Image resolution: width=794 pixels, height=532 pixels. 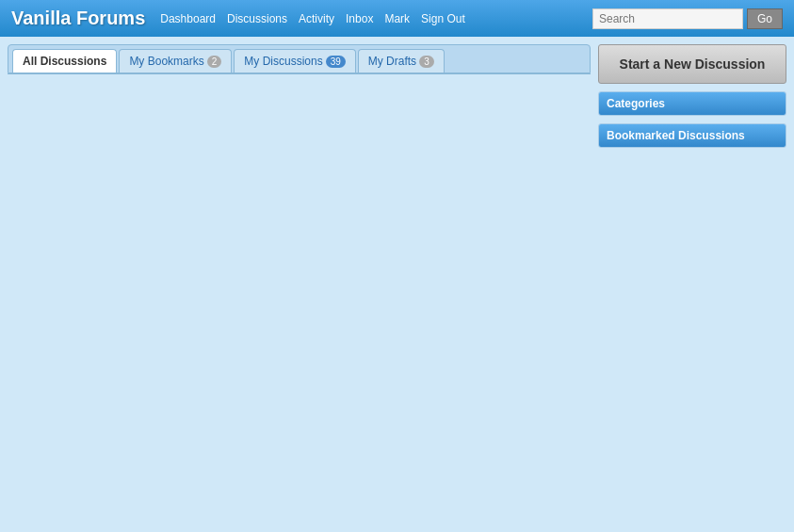 What do you see at coordinates (668, 19) in the screenshot?
I see `search-input` at bounding box center [668, 19].